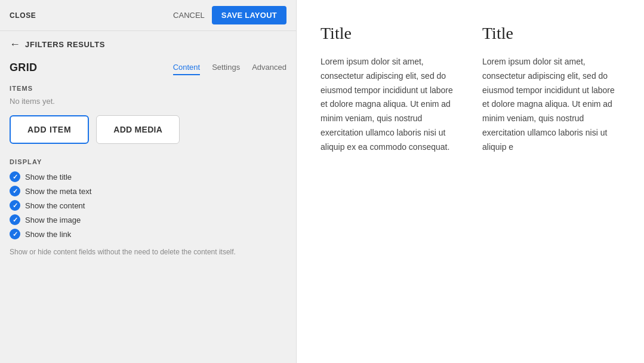  What do you see at coordinates (48, 234) in the screenshot?
I see `show-link-label: Show the link` at bounding box center [48, 234].